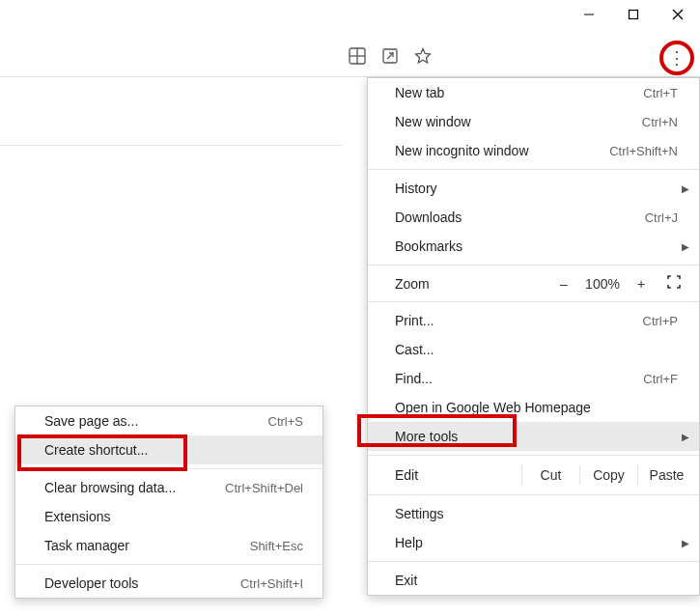  I want to click on menu-downloads: Downloads Ctrl+J, so click(533, 217).